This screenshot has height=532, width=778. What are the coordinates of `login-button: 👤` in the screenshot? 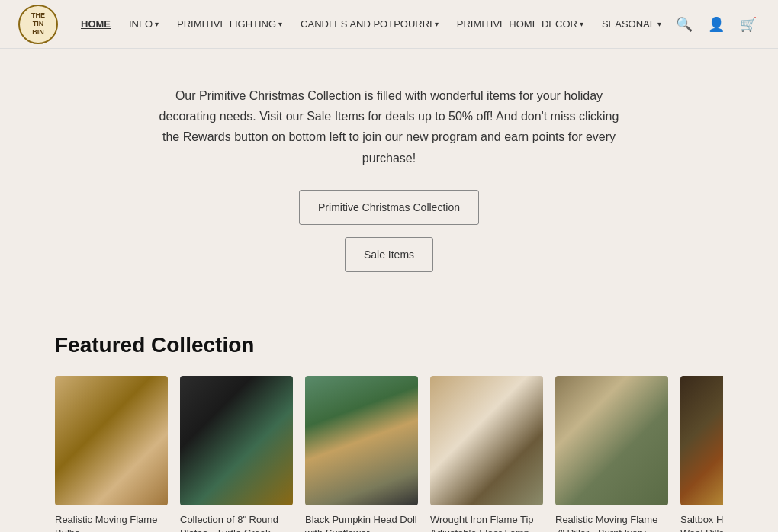 It's located at (716, 24).